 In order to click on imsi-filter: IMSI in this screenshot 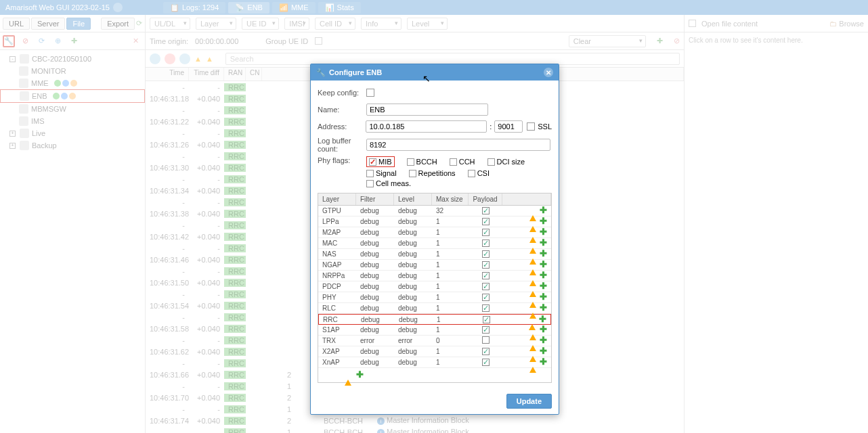, I will do `click(297, 24)`.